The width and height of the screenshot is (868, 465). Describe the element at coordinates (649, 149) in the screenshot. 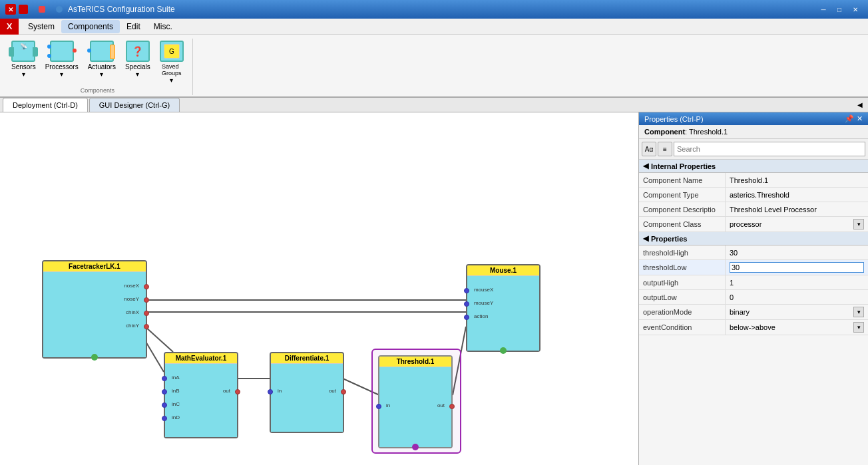

I see `prop-sort-alpha-button: Aα` at that location.